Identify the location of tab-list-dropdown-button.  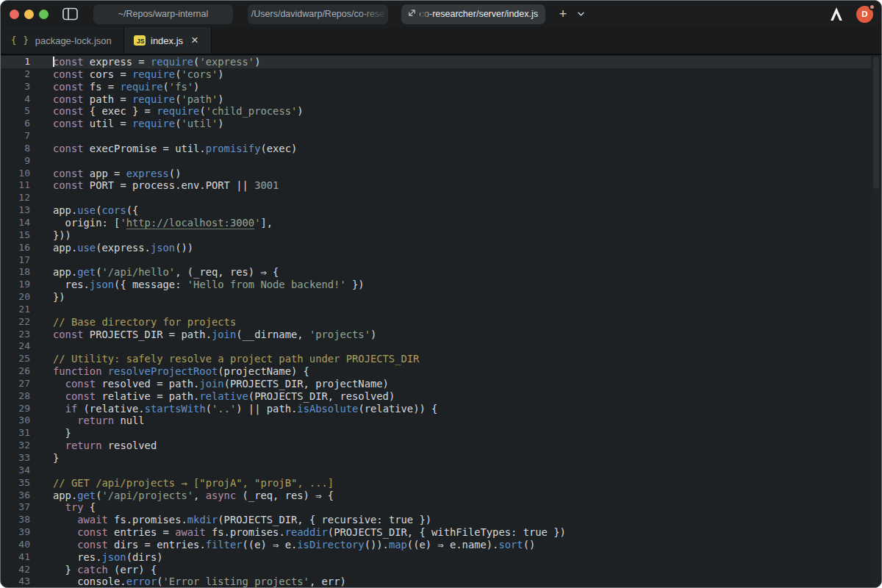
(581, 14).